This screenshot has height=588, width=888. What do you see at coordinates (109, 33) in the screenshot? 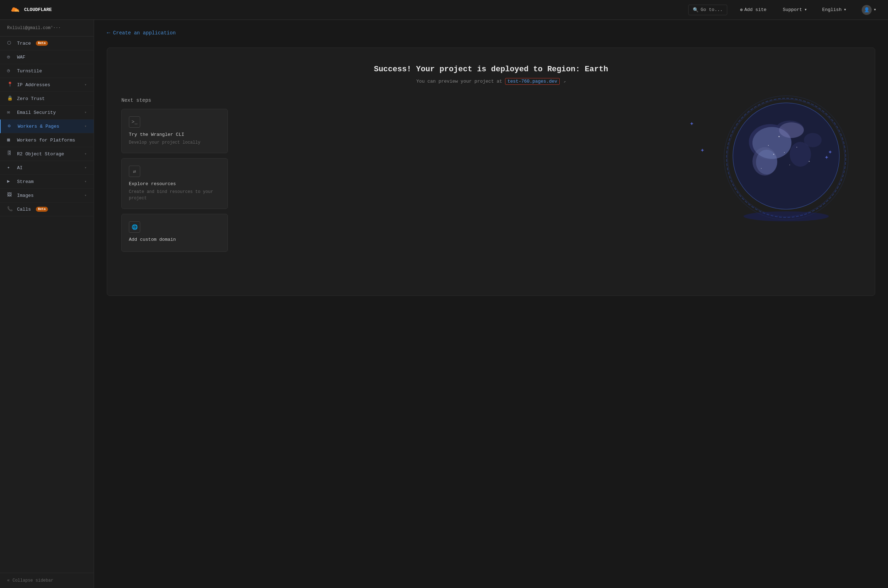
I see `back-arrow-icon: ←` at bounding box center [109, 33].